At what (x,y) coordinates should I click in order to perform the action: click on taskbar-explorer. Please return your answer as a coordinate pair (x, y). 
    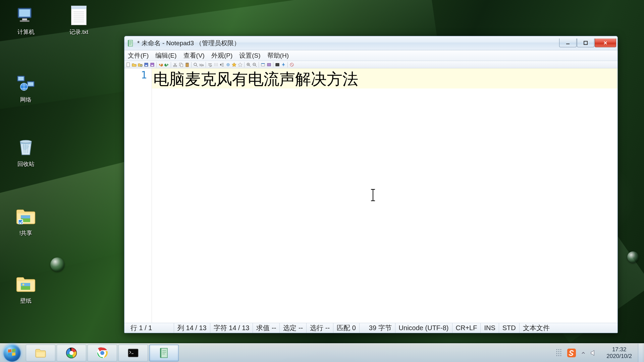
    Looking at the image, I should click on (41, 353).